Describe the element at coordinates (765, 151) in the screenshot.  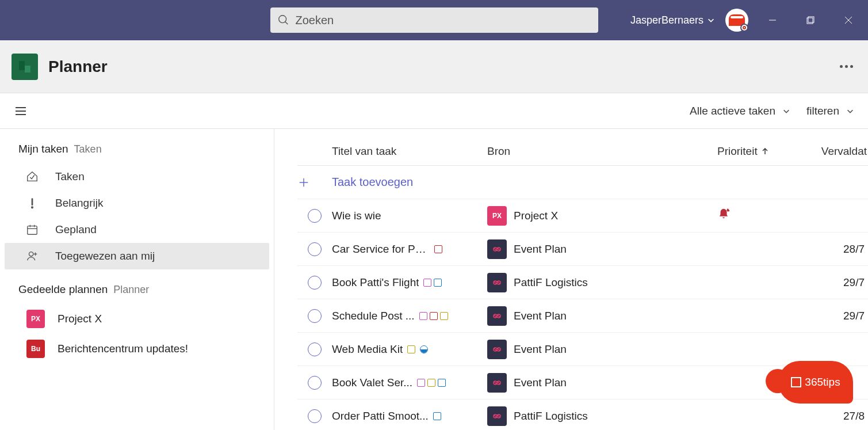
I see `sort-asc-icon` at that location.